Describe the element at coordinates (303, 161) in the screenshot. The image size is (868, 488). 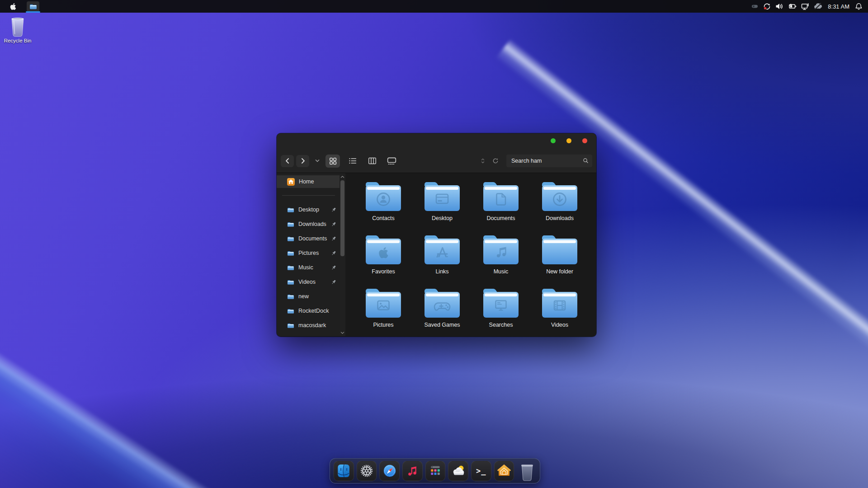
I see `forward-button` at that location.